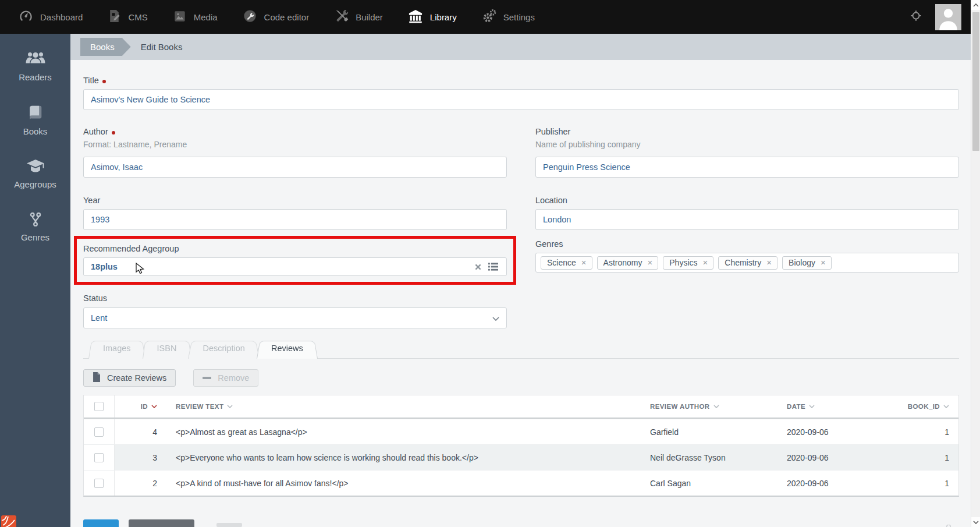 Image resolution: width=980 pixels, height=527 pixels. What do you see at coordinates (432, 17) in the screenshot?
I see `nav-item-library: Library` at bounding box center [432, 17].